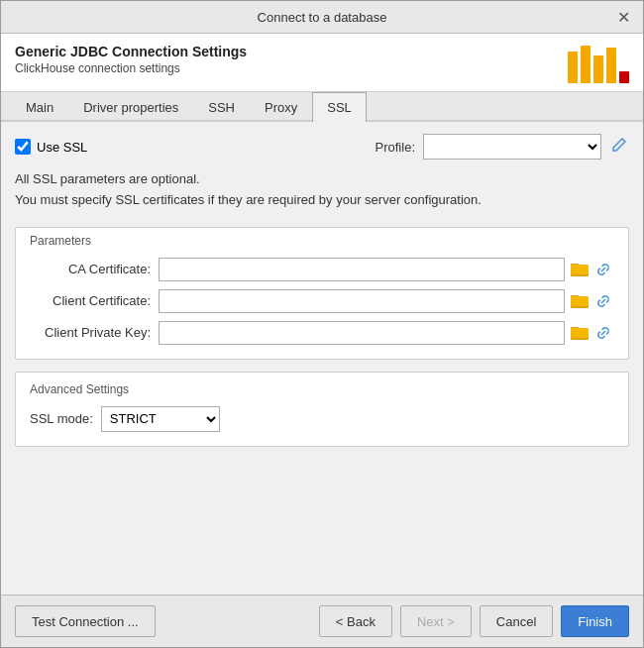 This screenshot has height=648, width=644. Describe the element at coordinates (61, 418) in the screenshot. I see `ssl-mode-label: SSL mode:` at that location.